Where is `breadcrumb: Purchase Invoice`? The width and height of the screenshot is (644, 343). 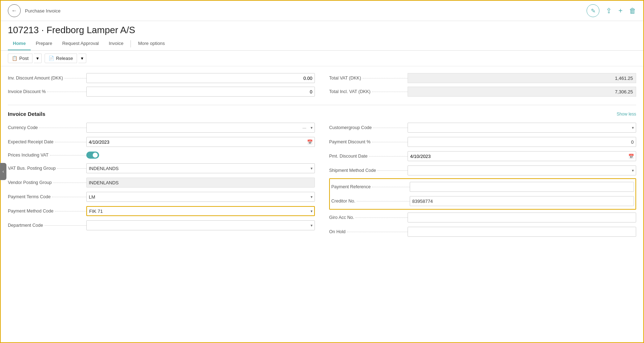
breadcrumb: Purchase Invoice is located at coordinates (304, 11).